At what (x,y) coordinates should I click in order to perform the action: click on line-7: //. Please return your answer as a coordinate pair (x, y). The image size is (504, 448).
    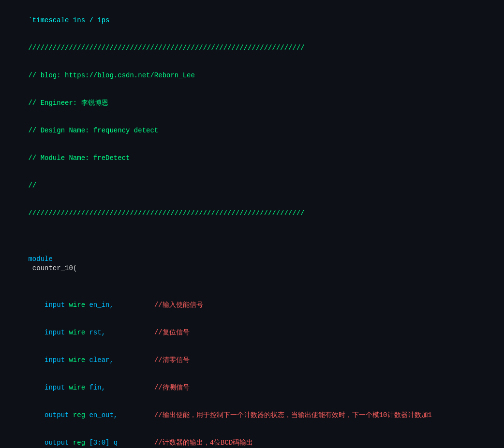
    Looking at the image, I should click on (252, 186).